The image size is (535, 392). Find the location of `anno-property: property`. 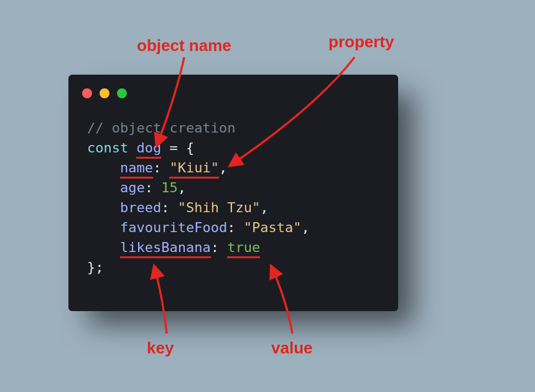

anno-property: property is located at coordinates (361, 42).